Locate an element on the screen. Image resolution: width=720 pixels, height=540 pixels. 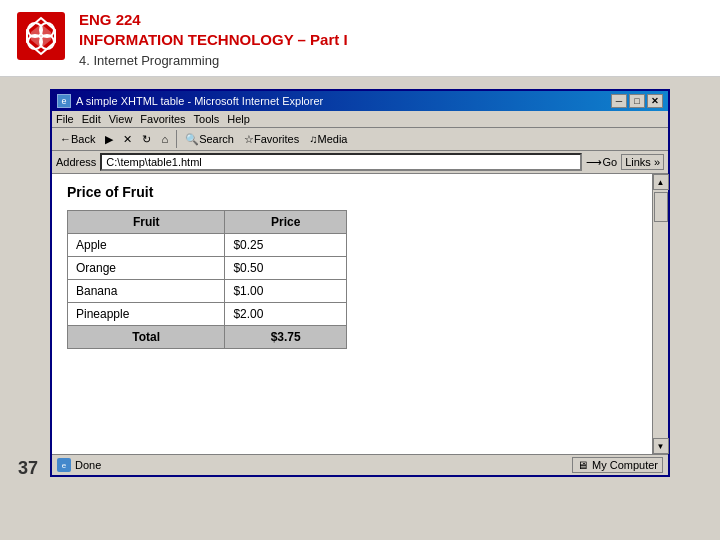
forward-button: ▶ is located at coordinates (109, 140).